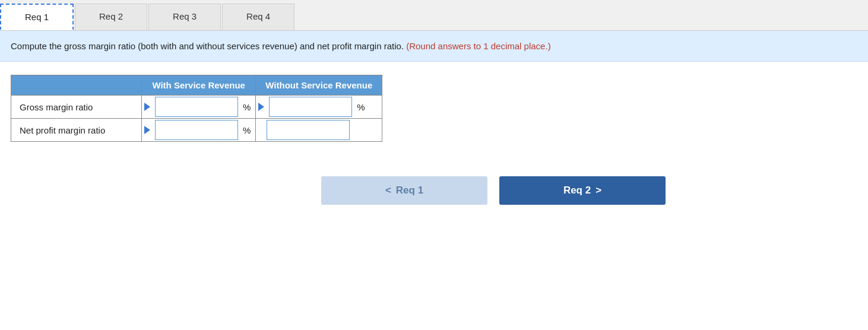 The height and width of the screenshot is (330, 868). I want to click on prev-button-label: Req 1, so click(410, 191).